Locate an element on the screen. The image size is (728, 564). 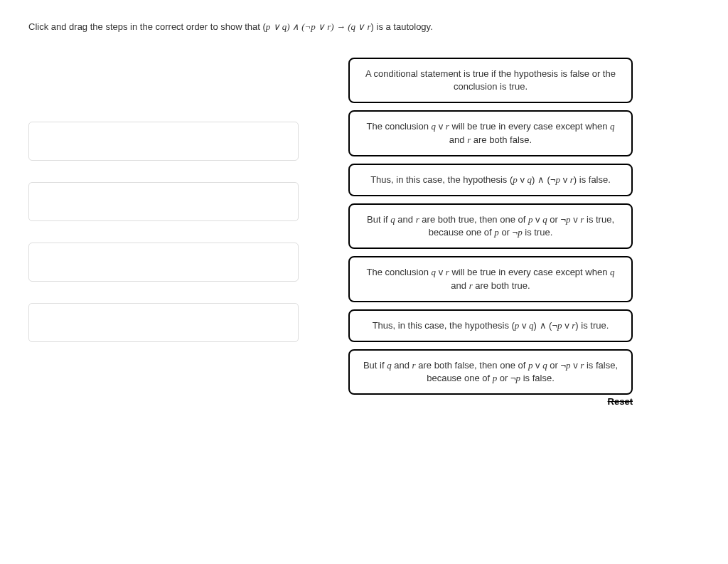
text-segment: A conditional statement is true if the h… is located at coordinates (491, 80).